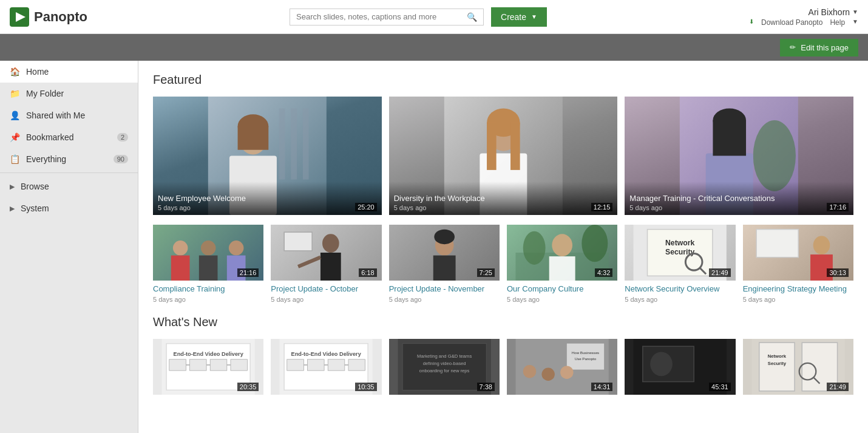 This screenshot has width=868, height=433. What do you see at coordinates (379, 17) in the screenshot?
I see `search-input` at bounding box center [379, 17].